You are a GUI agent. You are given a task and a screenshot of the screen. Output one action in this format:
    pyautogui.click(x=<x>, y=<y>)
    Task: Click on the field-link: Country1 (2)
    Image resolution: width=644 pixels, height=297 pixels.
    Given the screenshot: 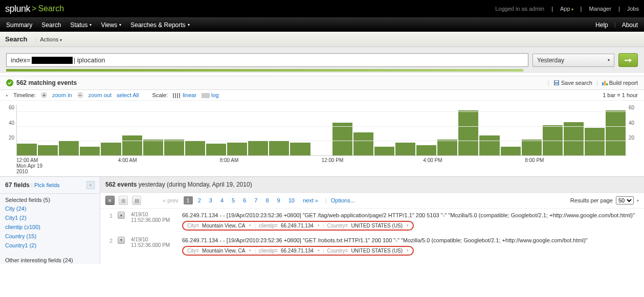 What is the action you would take?
    pyautogui.click(x=50, y=245)
    